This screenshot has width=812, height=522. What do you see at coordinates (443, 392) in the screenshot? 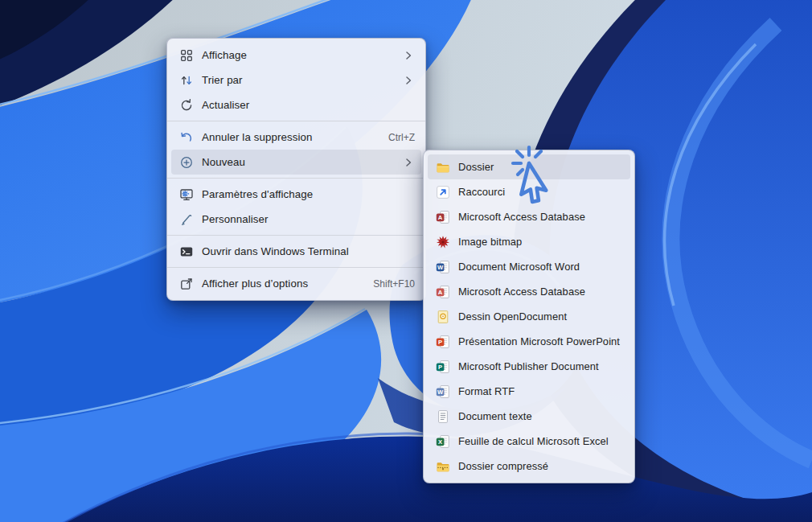
I see `rtf-icon: W` at bounding box center [443, 392].